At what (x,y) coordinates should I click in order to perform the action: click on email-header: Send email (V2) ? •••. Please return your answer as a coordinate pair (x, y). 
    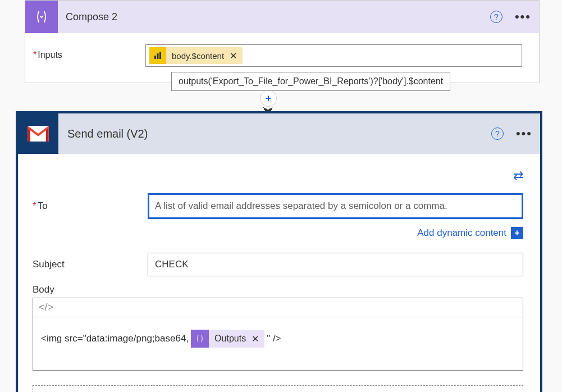
    Looking at the image, I should click on (279, 134).